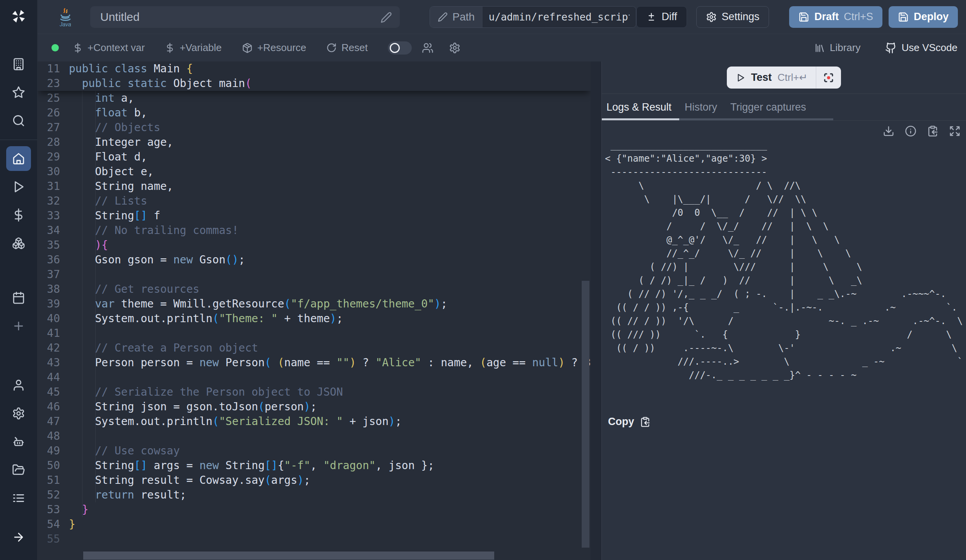  I want to click on line-number: 40, so click(51, 319).